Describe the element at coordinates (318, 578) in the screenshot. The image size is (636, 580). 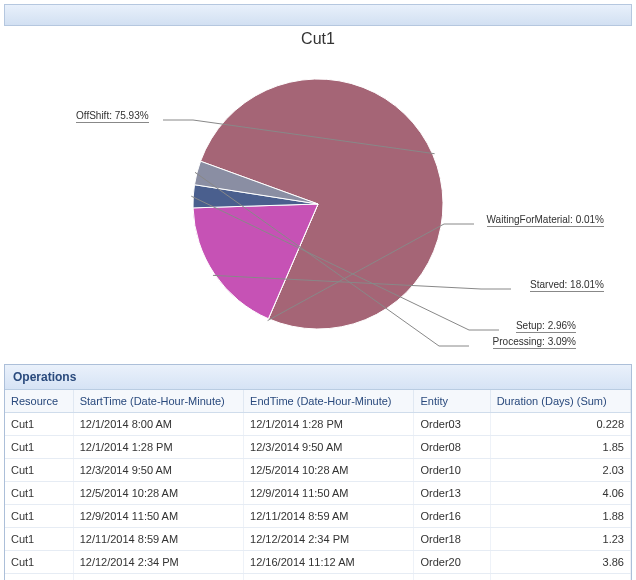
I see `table-row: Cut112/16/2014 11:12 AM12/18/2014 10:02 …` at that location.